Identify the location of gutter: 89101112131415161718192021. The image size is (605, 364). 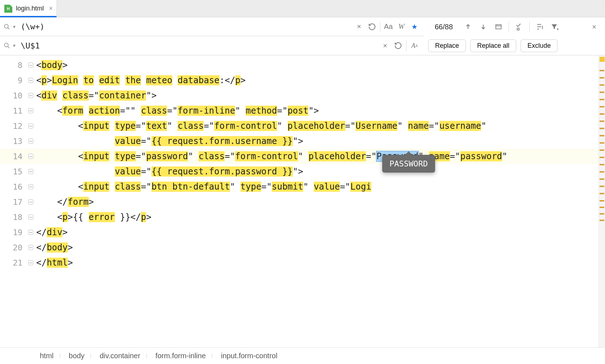
(18, 201).